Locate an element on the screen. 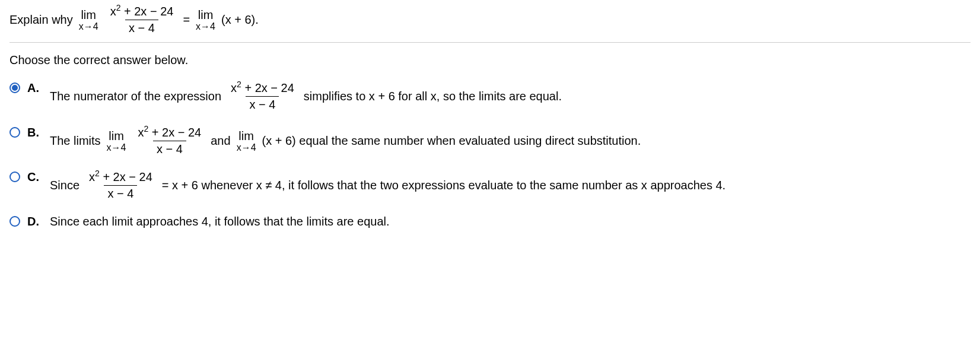  choice-D: D. Since each limit approaches 4, it fol… is located at coordinates (490, 222).